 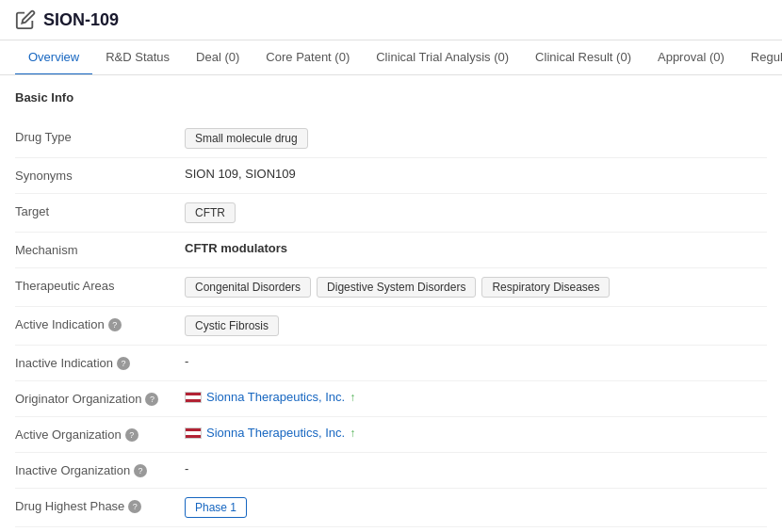 What do you see at coordinates (391, 508) in the screenshot?
I see `drug-highest-phase-row: Drug Highest Phase ? Phase 1` at bounding box center [391, 508].